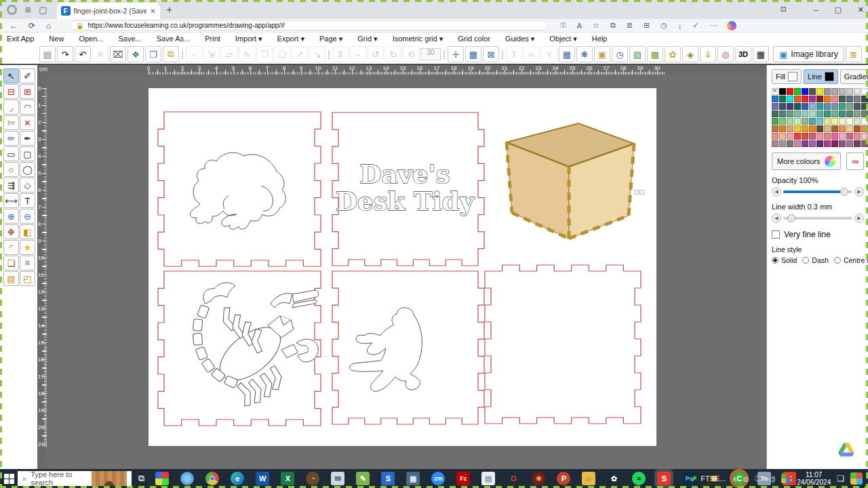  What do you see at coordinates (639, 479) in the screenshot?
I see `spotify-icon: ≈` at bounding box center [639, 479].